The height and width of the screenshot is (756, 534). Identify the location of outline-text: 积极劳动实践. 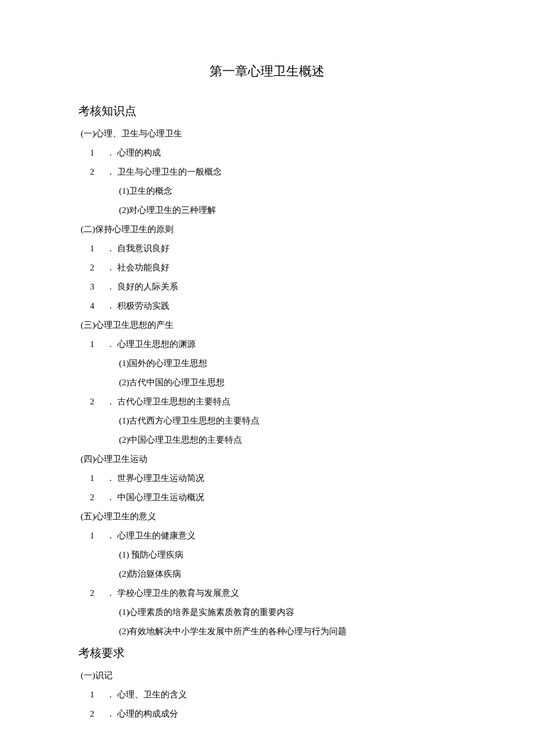
(143, 306).